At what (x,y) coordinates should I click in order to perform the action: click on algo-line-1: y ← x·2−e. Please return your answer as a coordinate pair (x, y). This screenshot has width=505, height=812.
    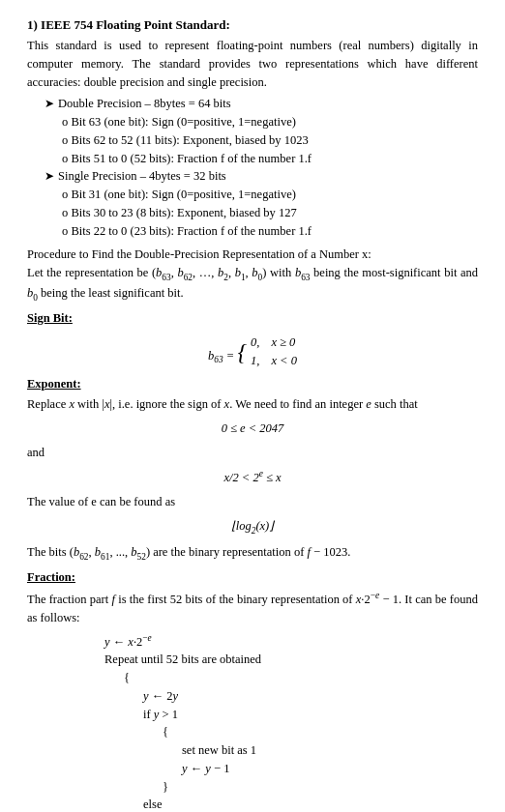
    Looking at the image, I should click on (291, 642).